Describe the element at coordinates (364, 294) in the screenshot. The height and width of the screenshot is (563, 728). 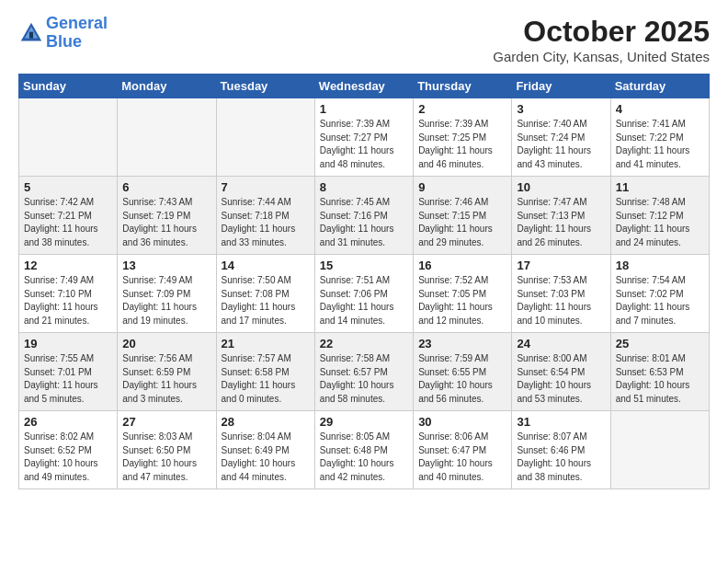
I see `calendar-day-cell: 15Sunrise: 7:51 AM Sunset: 7:06 PM Dayli…` at that location.